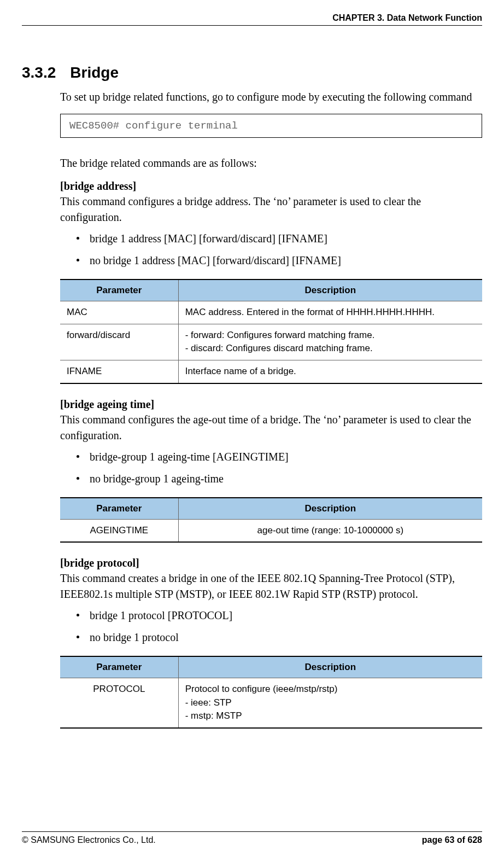 The height and width of the screenshot is (856, 504). I want to click on list-item: no bridge 1 address [MAC] [forward/disca…, so click(279, 260).